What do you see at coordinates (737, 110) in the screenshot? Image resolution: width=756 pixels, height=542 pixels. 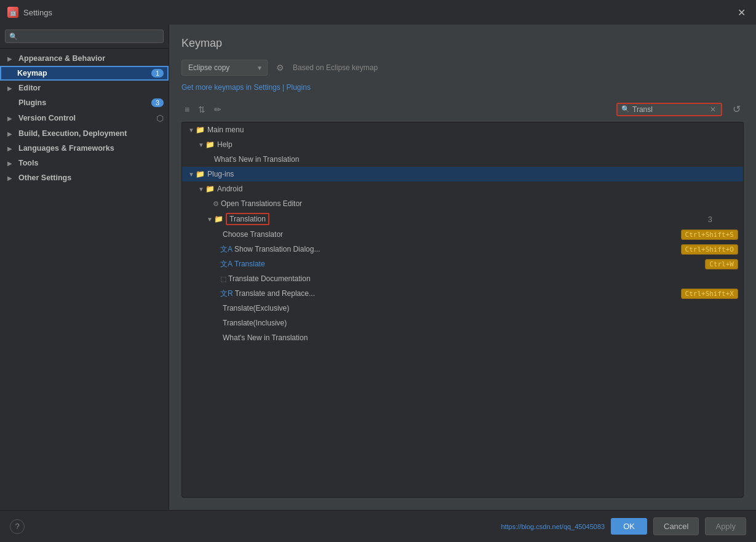 I see `restore-defaults-btn: ↺` at bounding box center [737, 110].